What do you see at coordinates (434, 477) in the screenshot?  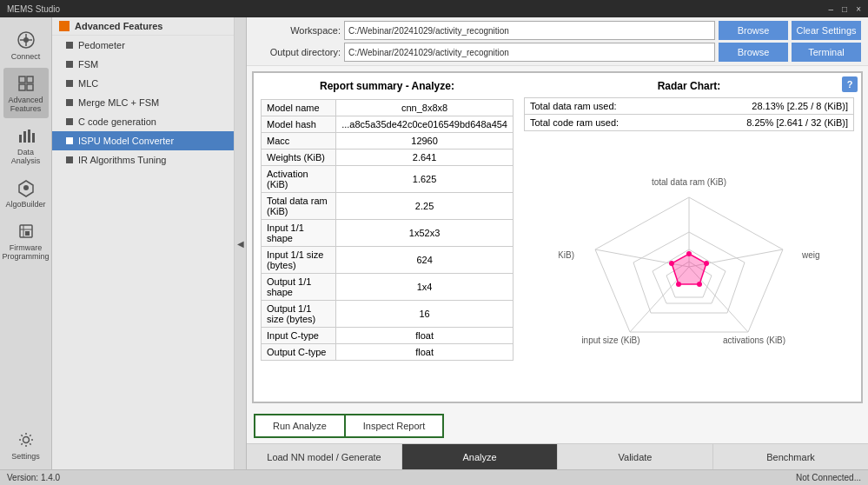 I see `status-bar: Version: 1.4.0 Not Connected...` at bounding box center [434, 477].